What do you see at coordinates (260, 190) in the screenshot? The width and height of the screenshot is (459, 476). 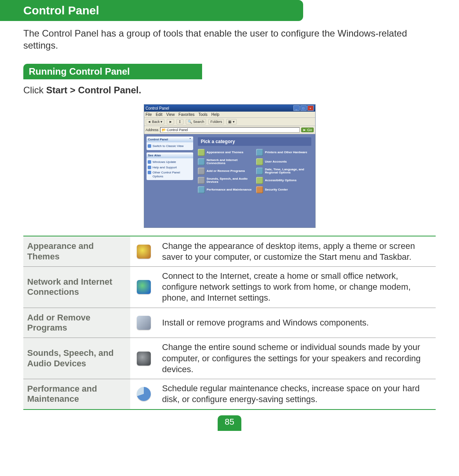 I see `security-icon` at bounding box center [260, 190].